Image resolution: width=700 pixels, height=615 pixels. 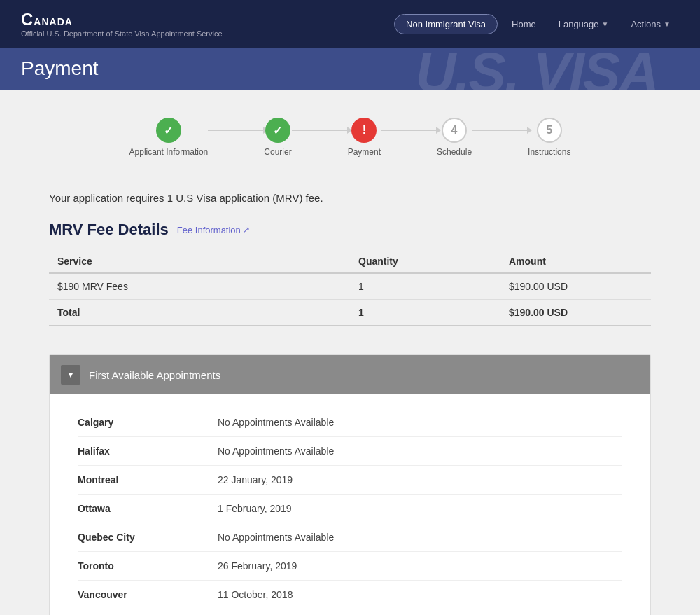 What do you see at coordinates (350, 423) in the screenshot?
I see `appointment-row: CalgaryNo Appointments Available` at bounding box center [350, 423].